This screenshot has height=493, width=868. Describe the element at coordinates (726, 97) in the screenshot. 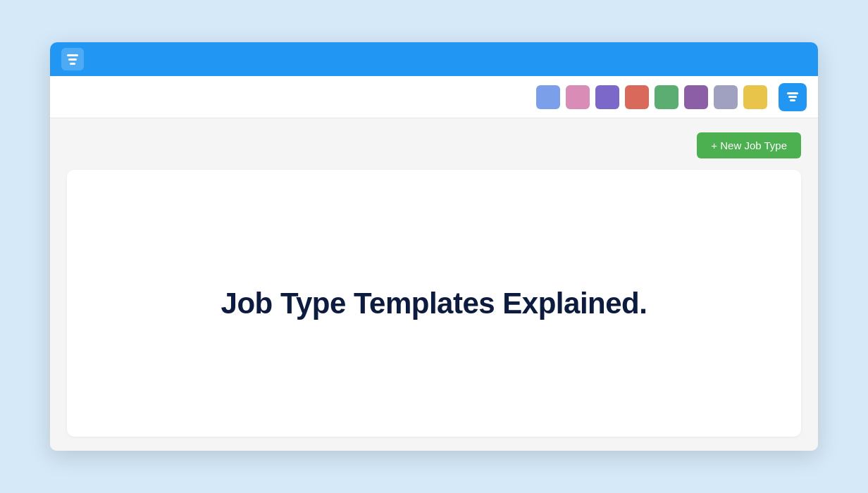

I see `gray-swatch` at that location.